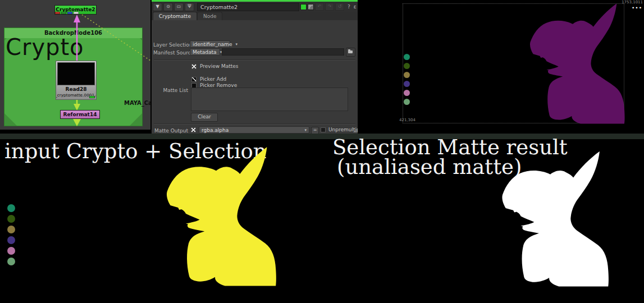 The height and width of the screenshot is (303, 644). What do you see at coordinates (64, 13) in the screenshot?
I see `green-channel-chip` at bounding box center [64, 13].